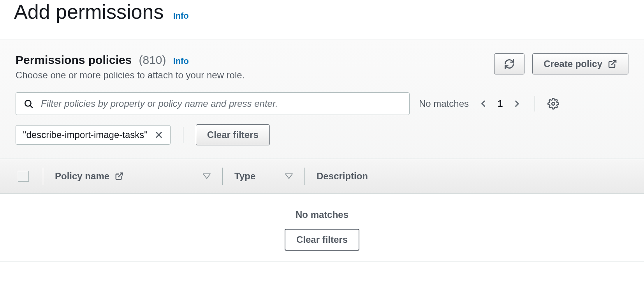  Describe the element at coordinates (509, 64) in the screenshot. I see `refresh-button` at that location.